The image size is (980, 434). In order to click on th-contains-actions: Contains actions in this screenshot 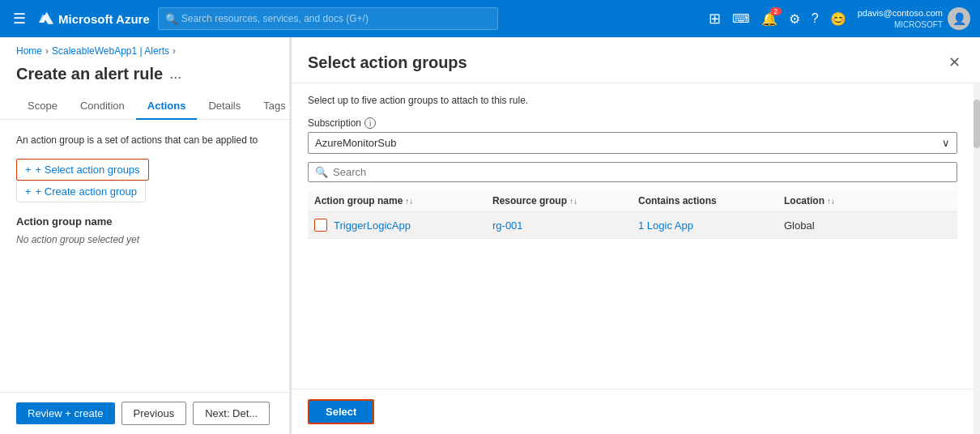, I will do `click(711, 201)`.